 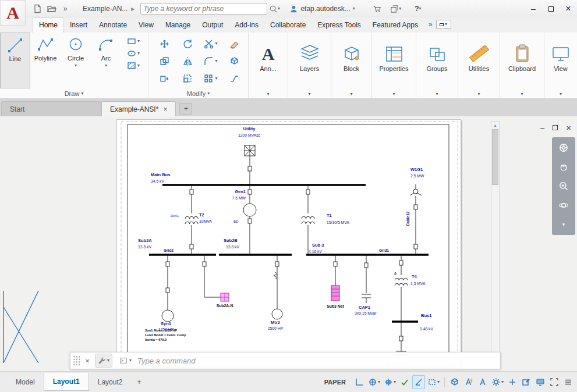 I want to click on rotate-tool, so click(x=187, y=44).